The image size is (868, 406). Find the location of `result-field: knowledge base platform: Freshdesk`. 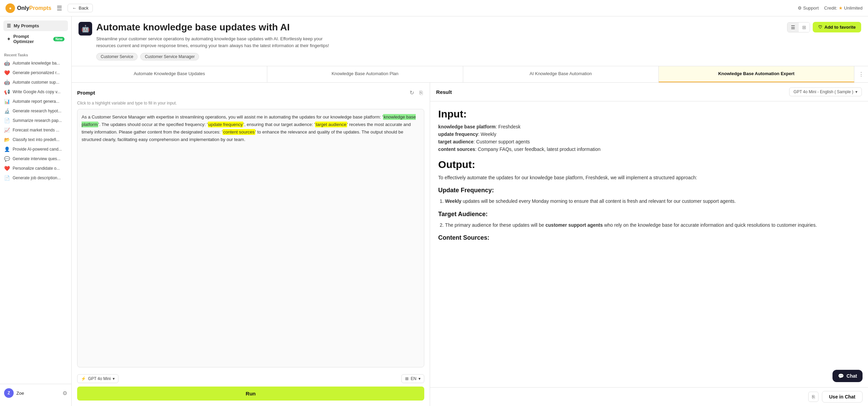

result-field: knowledge base platform: Freshdesk is located at coordinates (649, 127).